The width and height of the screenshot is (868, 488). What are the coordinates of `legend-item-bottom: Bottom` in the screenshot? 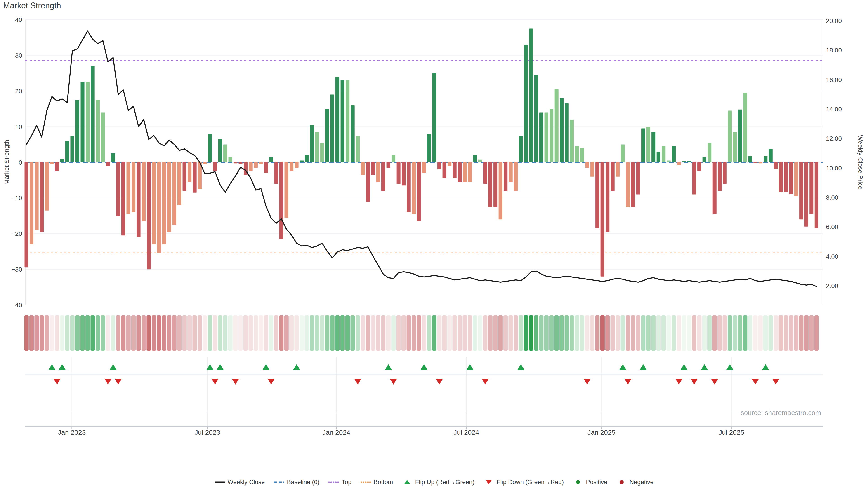 It's located at (377, 482).